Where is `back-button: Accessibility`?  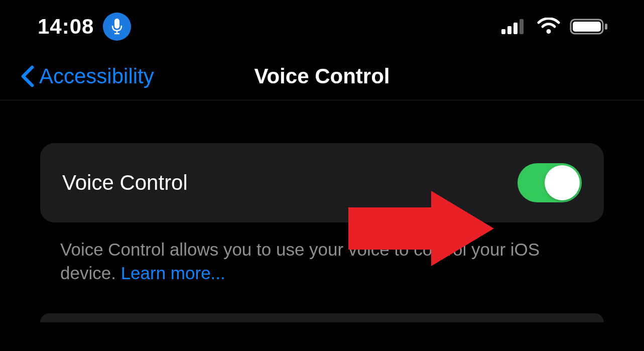
back-button: Accessibility is located at coordinates (87, 76).